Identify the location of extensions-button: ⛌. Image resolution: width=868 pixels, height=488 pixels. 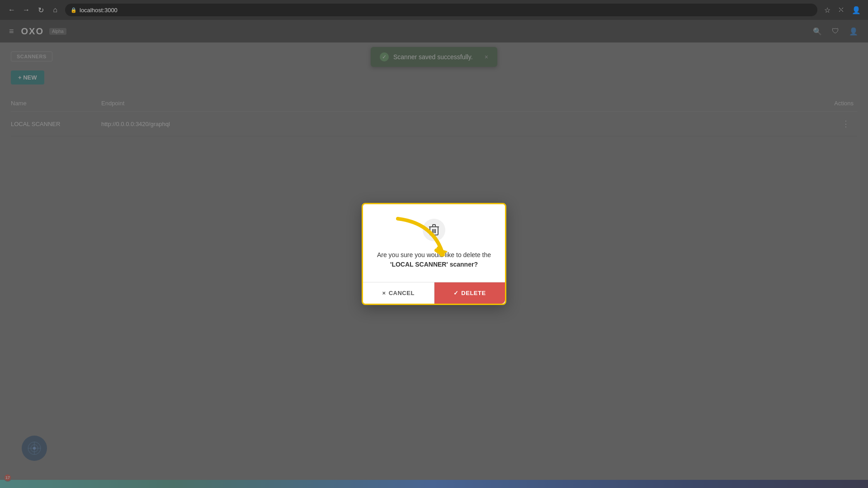
(842, 10).